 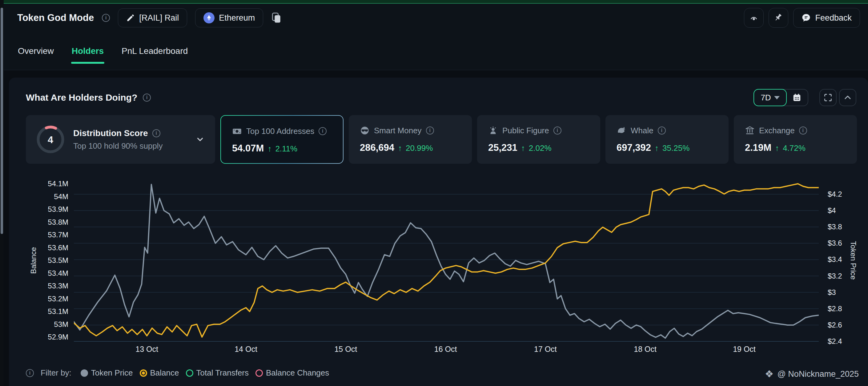 I want to click on fullscreen-button, so click(x=828, y=98).